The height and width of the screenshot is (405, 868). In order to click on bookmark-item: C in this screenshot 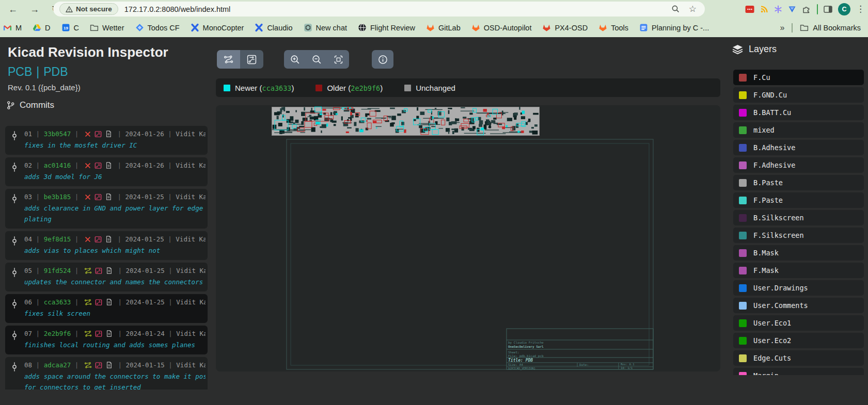, I will do `click(70, 28)`.